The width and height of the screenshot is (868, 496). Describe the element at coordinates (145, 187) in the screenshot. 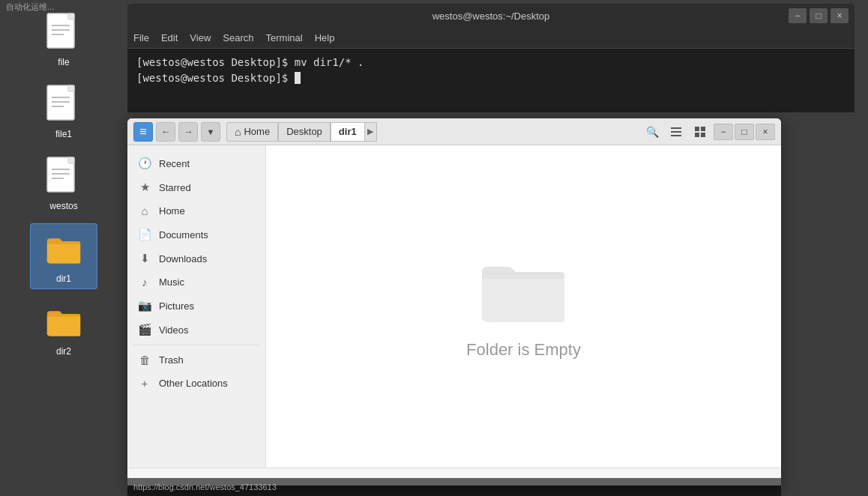

I see `starred-icon: ★` at that location.